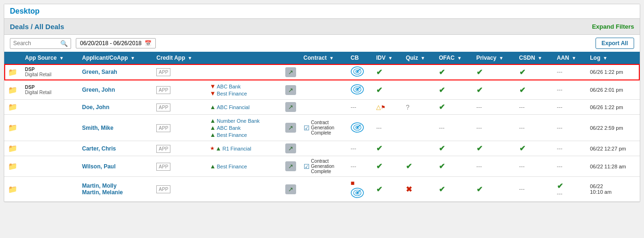 Image resolution: width=644 pixels, height=238 pixels. I want to click on table-row: 📁 DSP Digital Retail Green, Sarah APP ↗ …, so click(322, 72).